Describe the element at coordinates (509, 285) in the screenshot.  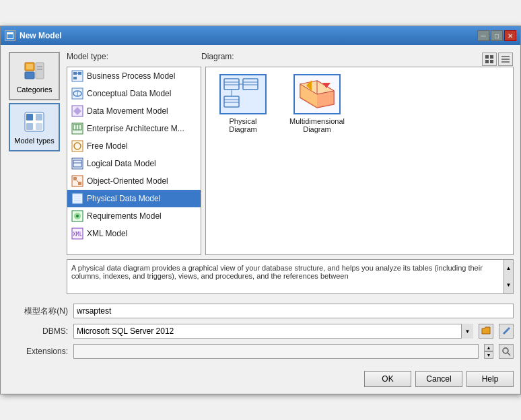
I see `scroll-down-button: ▼` at that location.